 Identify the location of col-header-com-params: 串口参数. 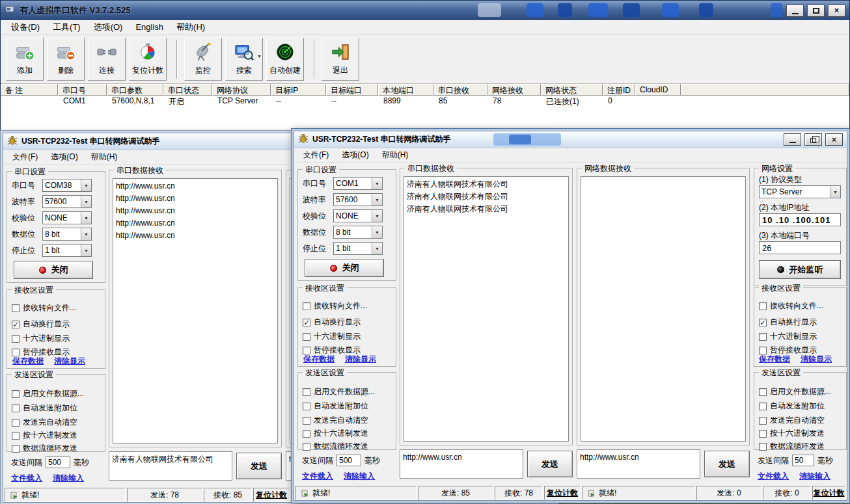
(135, 90).